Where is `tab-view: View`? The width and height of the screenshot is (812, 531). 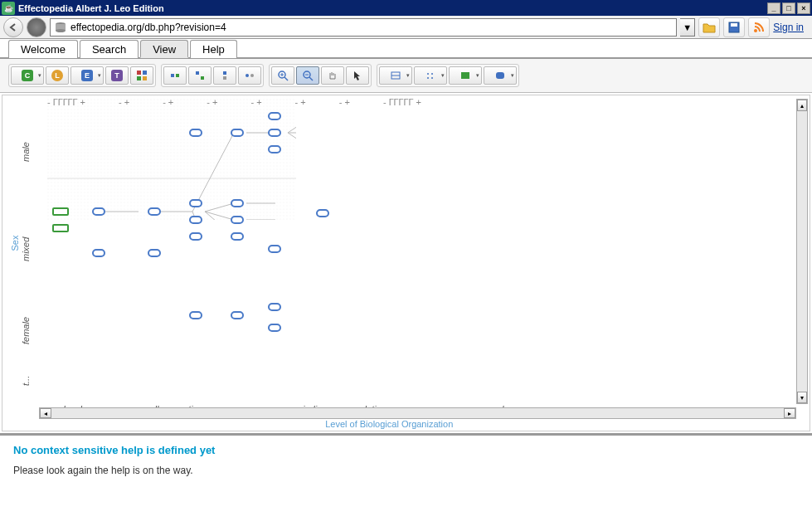
tab-view: View is located at coordinates (164, 49).